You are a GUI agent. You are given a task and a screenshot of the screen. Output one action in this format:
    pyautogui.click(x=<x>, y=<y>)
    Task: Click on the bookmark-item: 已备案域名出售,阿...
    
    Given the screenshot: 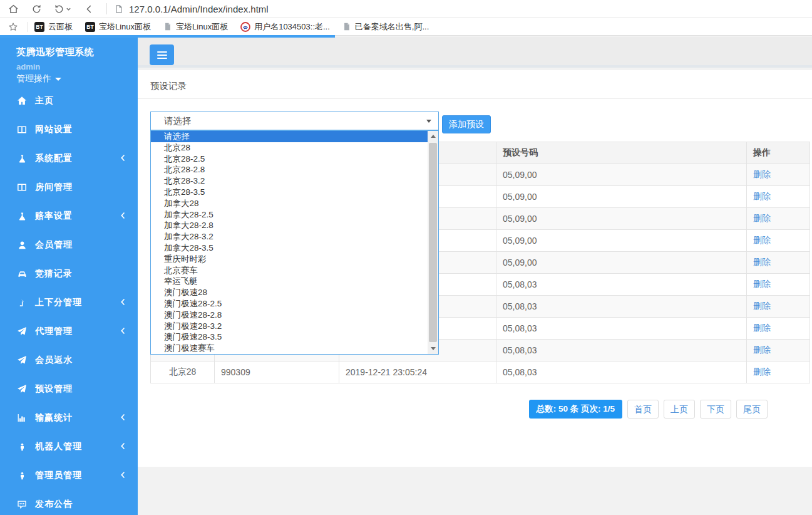 What is the action you would take?
    pyautogui.click(x=386, y=27)
    